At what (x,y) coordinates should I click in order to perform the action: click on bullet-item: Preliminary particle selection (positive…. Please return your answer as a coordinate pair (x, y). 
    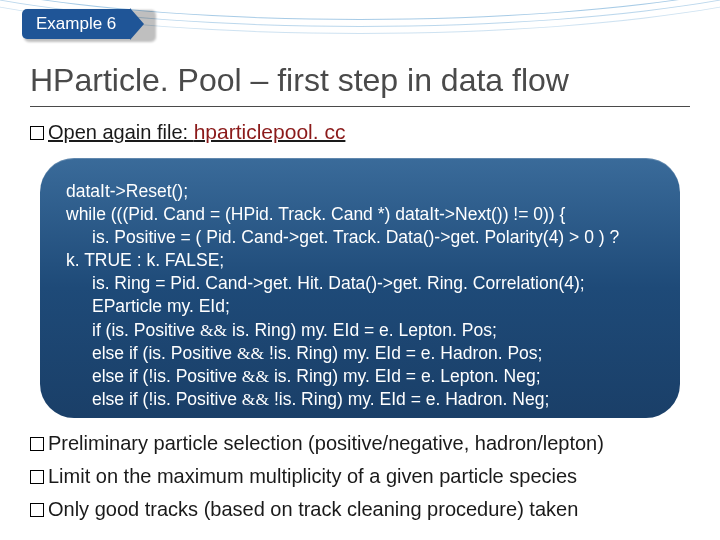
    Looking at the image, I should click on (360, 444).